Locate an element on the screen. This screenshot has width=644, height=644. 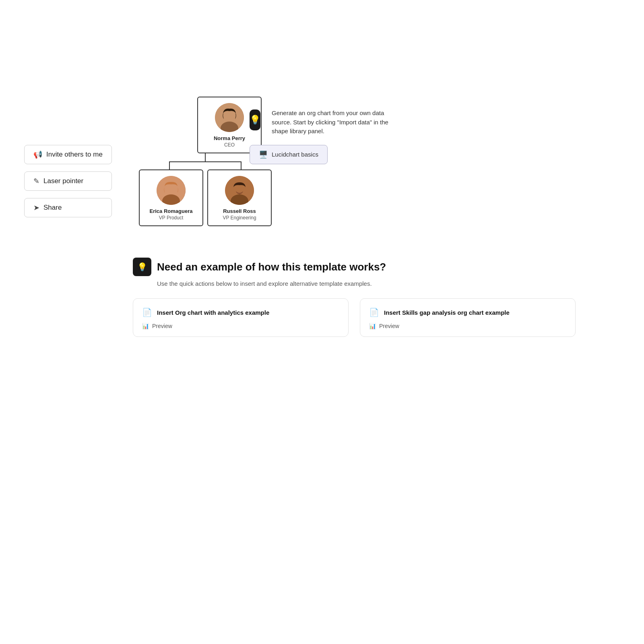
vp-product-avatar is located at coordinates (171, 190).